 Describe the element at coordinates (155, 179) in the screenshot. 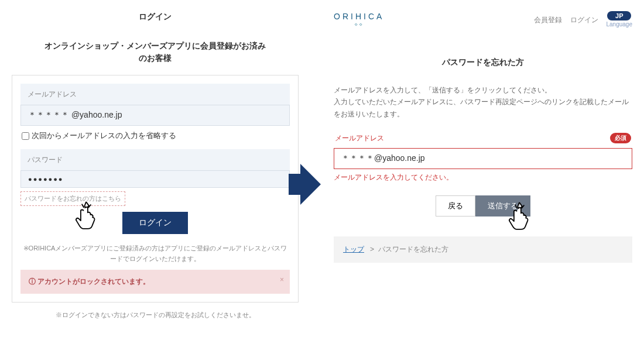

I see `password-input: ●●●●●●●` at that location.